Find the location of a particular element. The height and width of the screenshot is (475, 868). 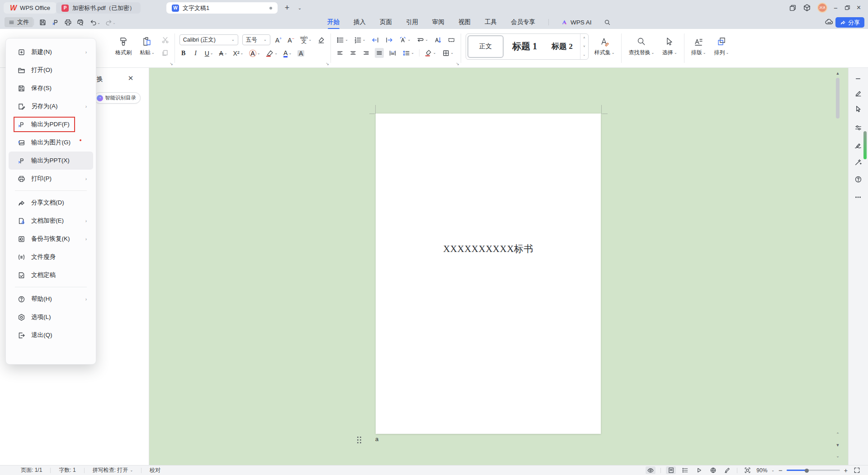

font-launcher-icon: ↘ is located at coordinates (328, 64).